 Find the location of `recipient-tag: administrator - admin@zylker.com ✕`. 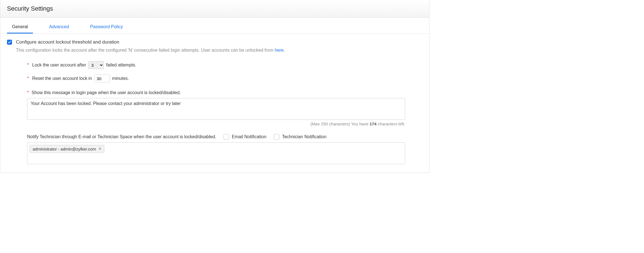

recipient-tag: administrator - admin@zylker.com ✕ is located at coordinates (67, 149).